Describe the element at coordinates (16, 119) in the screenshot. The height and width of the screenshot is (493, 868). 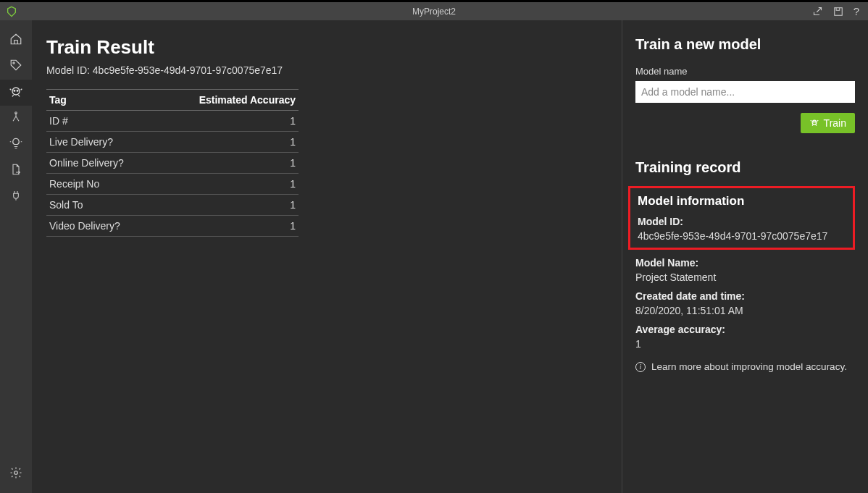
I see `merge-icon` at that location.